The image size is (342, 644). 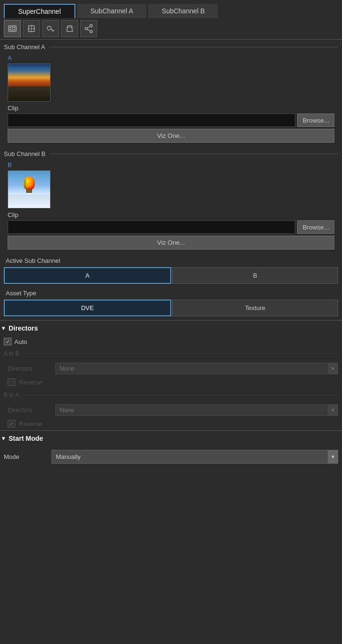 I want to click on bucket-icon, so click(x=70, y=29).